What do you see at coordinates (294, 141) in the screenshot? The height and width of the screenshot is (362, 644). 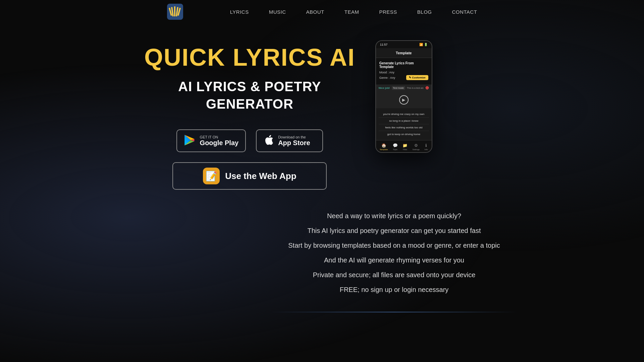 I see `app-store-text: Download on the App Store` at bounding box center [294, 141].